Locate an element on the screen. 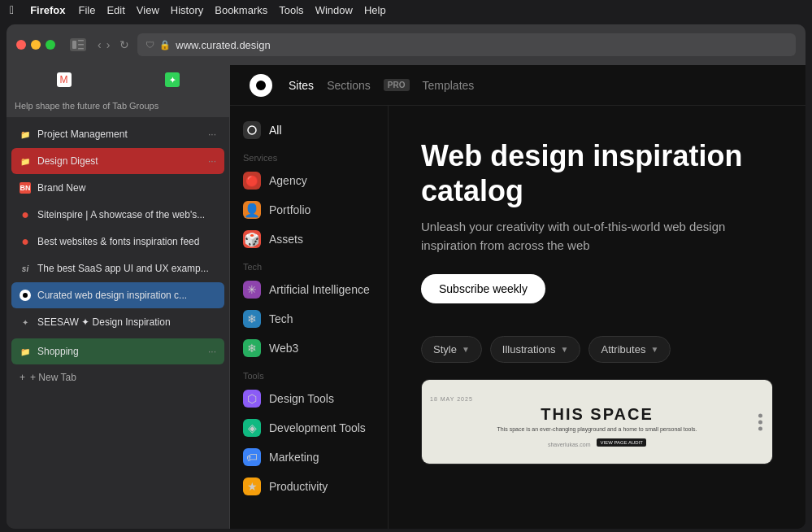 The height and width of the screenshot is (532, 812). subscribe-button: Subscribe weekly is located at coordinates (483, 289).